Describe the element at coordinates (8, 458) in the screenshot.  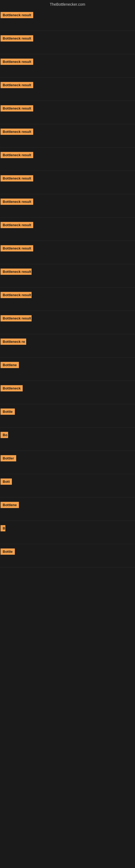
I see `bottleneck-result-badge: Bottler` at that location.